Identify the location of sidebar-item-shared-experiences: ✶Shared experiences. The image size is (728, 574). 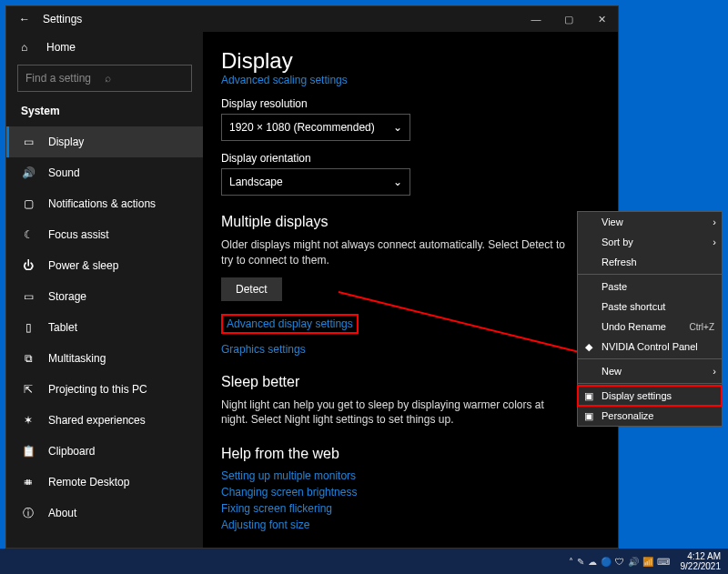
(105, 420).